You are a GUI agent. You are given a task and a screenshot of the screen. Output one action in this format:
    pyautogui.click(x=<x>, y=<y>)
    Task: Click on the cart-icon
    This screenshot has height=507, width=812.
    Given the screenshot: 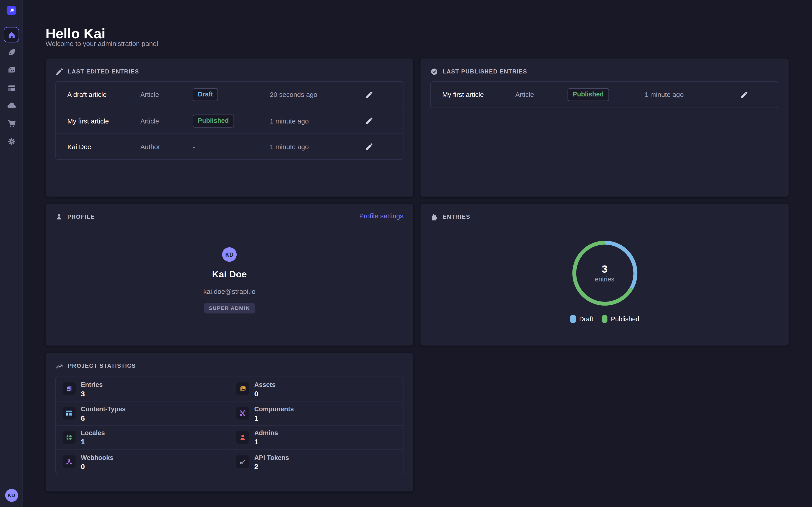 What is the action you would take?
    pyautogui.click(x=11, y=123)
    